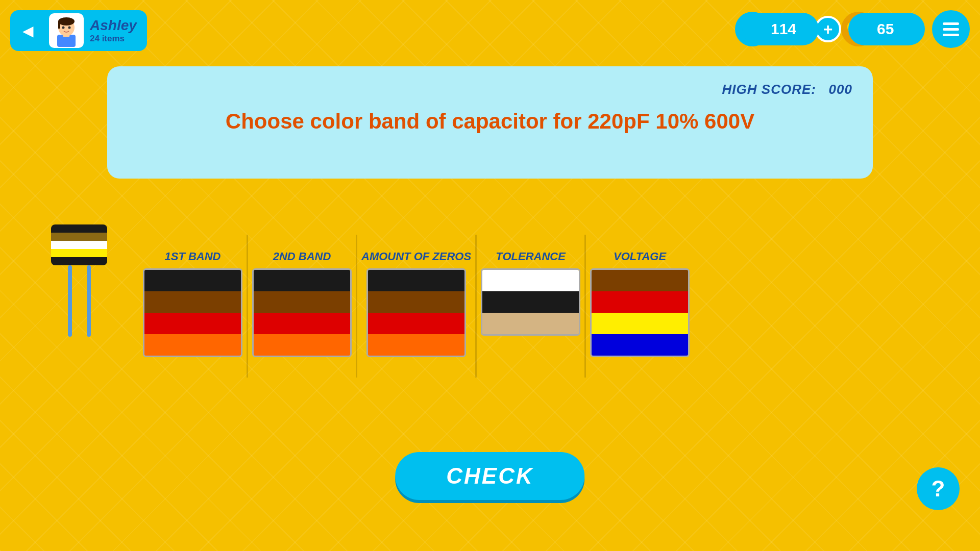 The height and width of the screenshot is (551, 980). Describe the element at coordinates (79, 281) in the screenshot. I see `capacitor-visual` at that location.